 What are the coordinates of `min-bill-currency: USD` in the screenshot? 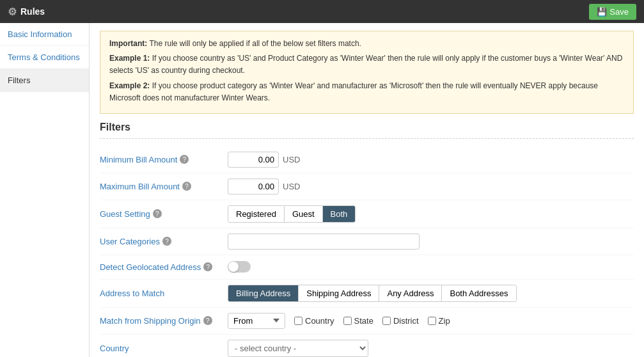 It's located at (292, 160).